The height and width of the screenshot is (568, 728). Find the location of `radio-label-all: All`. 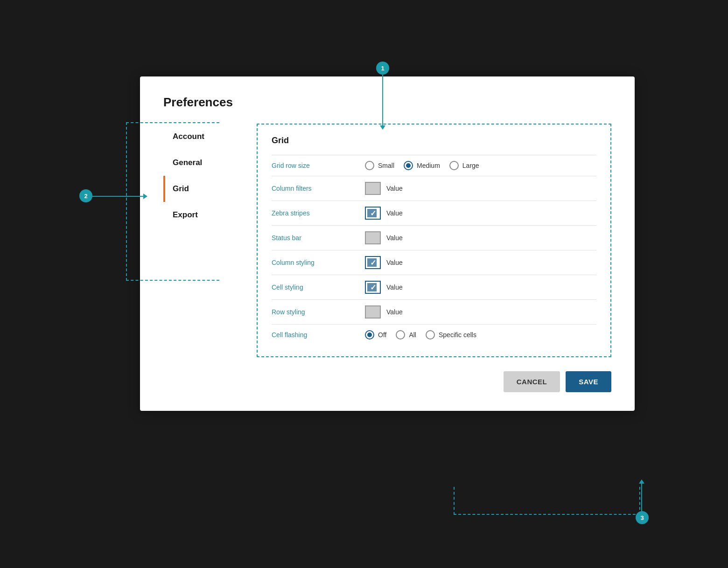

radio-label-all: All is located at coordinates (413, 335).